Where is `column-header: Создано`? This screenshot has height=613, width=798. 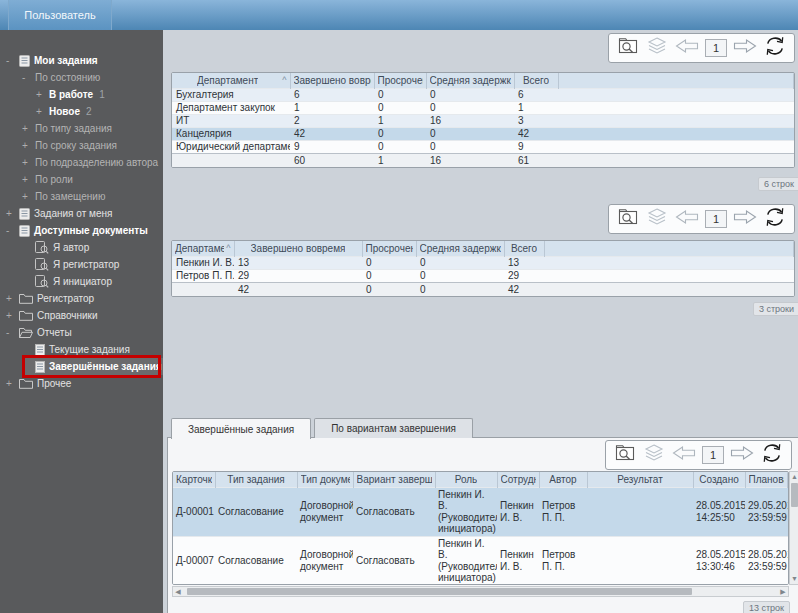 column-header: Создано is located at coordinates (719, 480).